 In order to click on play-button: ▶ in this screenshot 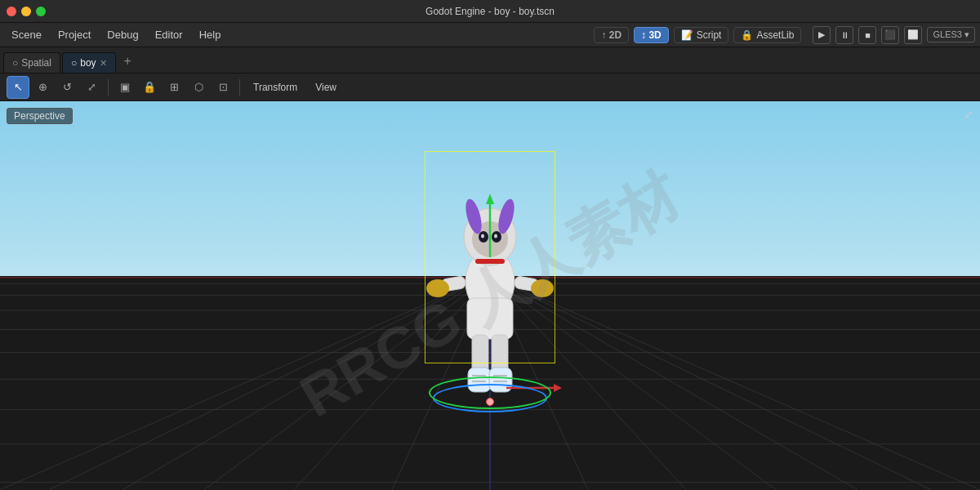, I will do `click(822, 35)`.